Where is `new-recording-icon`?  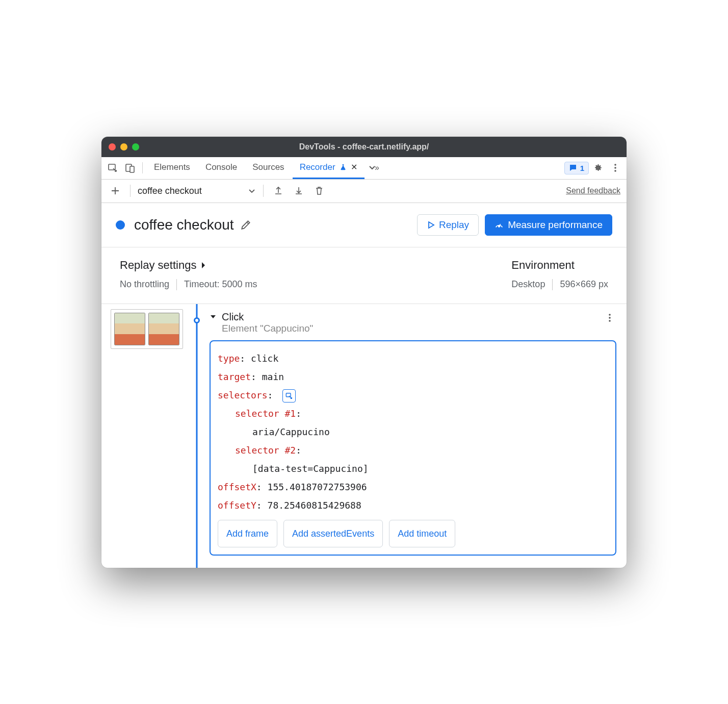
new-recording-icon is located at coordinates (115, 191).